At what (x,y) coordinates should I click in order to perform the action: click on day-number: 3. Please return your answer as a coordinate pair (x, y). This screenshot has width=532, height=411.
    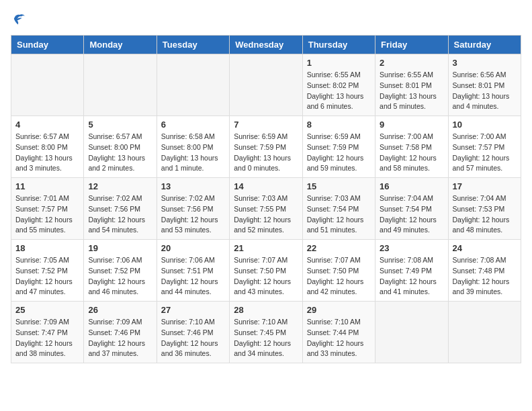
    Looking at the image, I should click on (485, 63).